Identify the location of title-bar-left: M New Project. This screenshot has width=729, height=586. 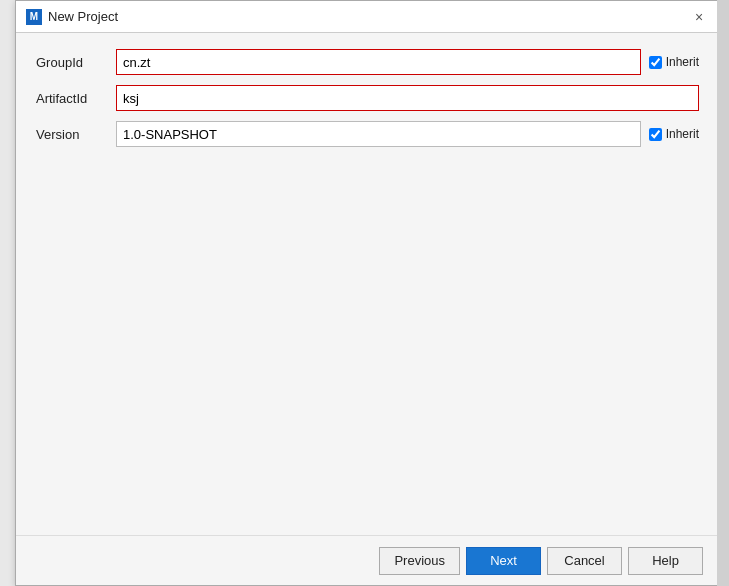
(72, 17).